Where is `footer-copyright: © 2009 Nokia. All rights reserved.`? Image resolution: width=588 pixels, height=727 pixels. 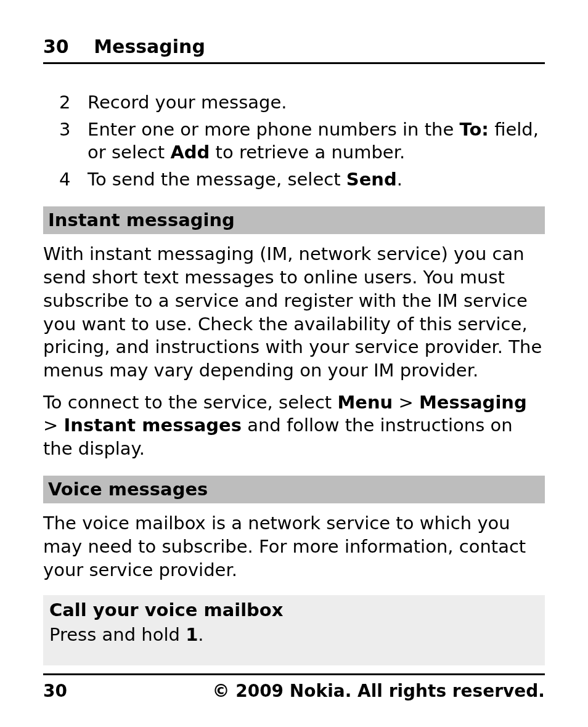 footer-copyright: © 2009 Nokia. All rights reserved. is located at coordinates (378, 691).